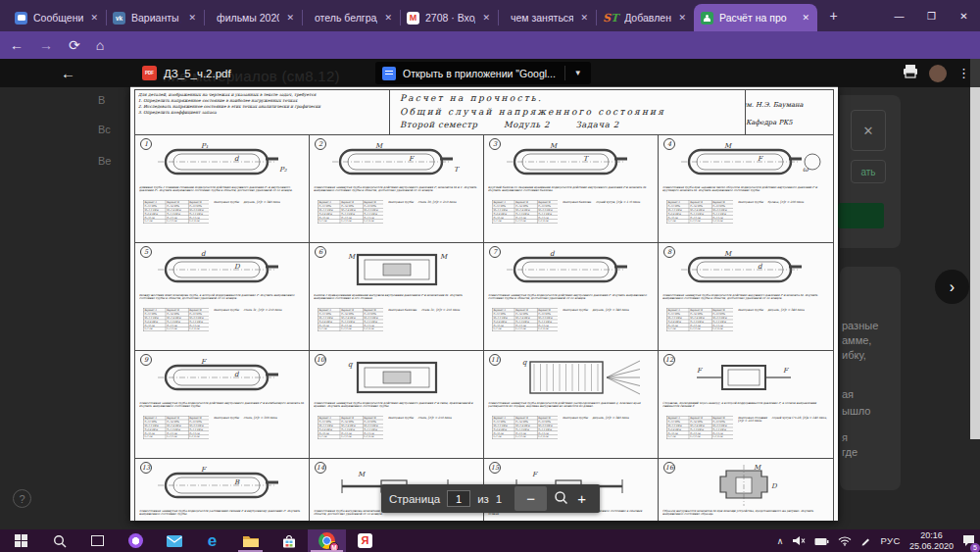 The height and width of the screenshot is (552, 980). Describe the element at coordinates (784, 428) in the screenshot. I see `material-note: Материал стержня — серый чугун СЧ-28, [σ…` at that location.